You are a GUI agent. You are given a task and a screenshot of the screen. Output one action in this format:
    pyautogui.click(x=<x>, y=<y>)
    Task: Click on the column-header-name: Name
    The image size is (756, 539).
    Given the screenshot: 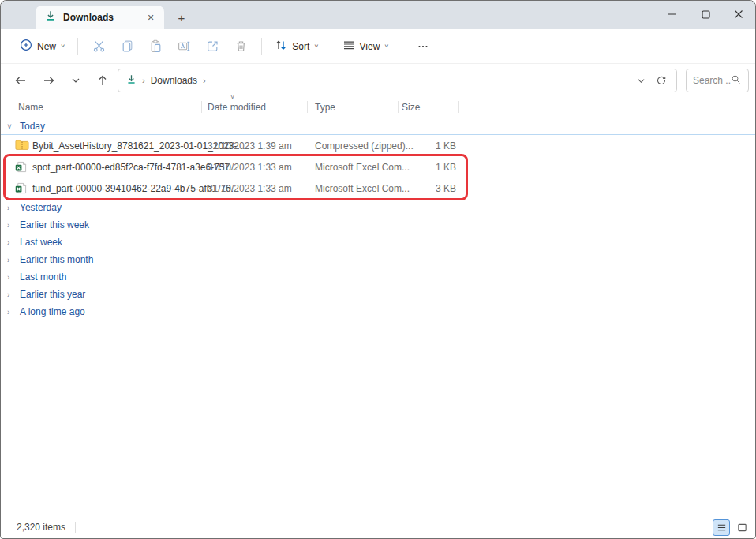 What is the action you would take?
    pyautogui.click(x=31, y=107)
    